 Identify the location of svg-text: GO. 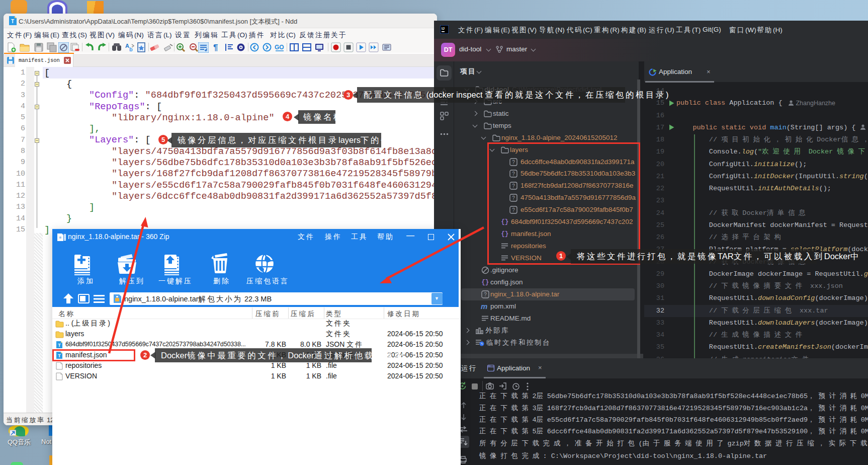
(280, 47).